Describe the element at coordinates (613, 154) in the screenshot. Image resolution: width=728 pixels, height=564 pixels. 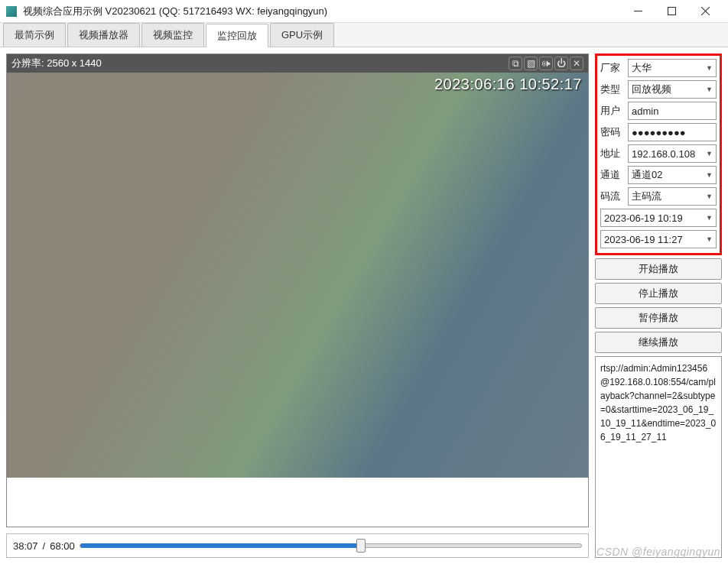
I see `label-address: 地址` at that location.